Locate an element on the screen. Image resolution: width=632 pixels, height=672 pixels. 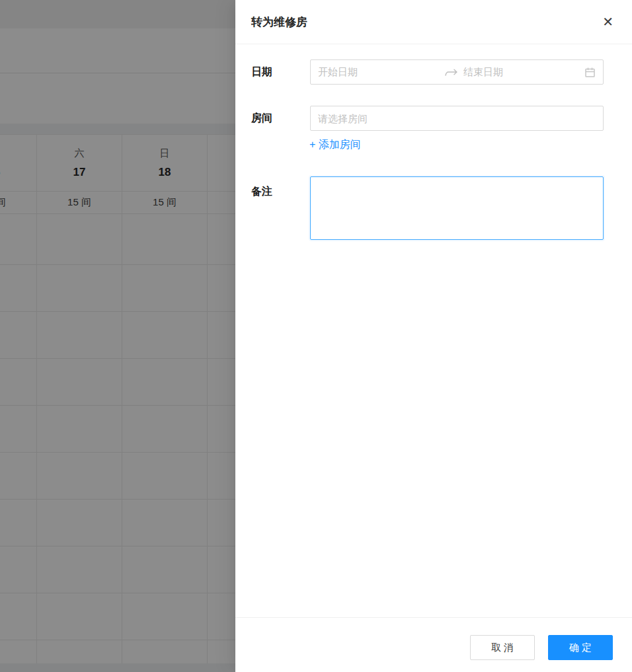
drawer-footer: 取 消 确 定 is located at coordinates (434, 645).